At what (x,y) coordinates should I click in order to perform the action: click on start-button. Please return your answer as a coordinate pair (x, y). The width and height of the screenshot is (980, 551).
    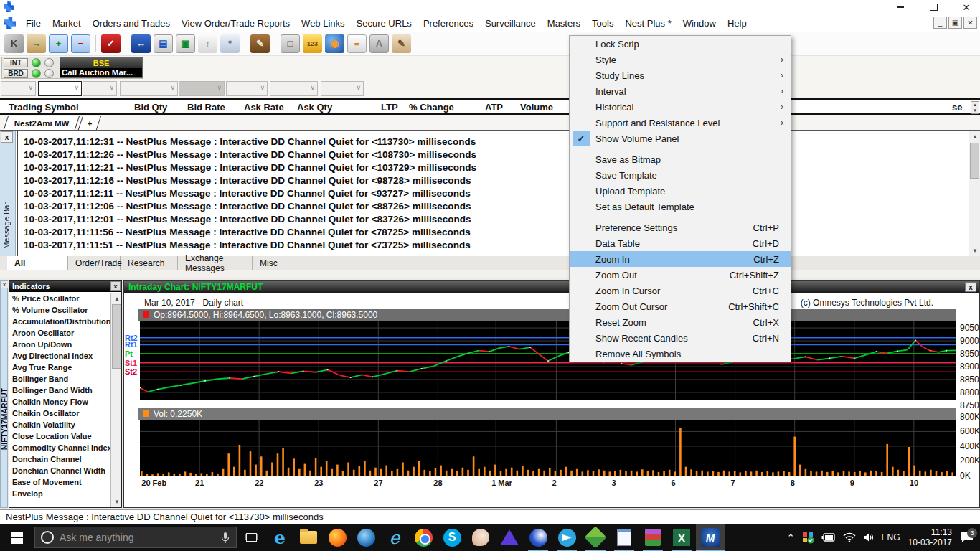
    Looking at the image, I should click on (17, 537).